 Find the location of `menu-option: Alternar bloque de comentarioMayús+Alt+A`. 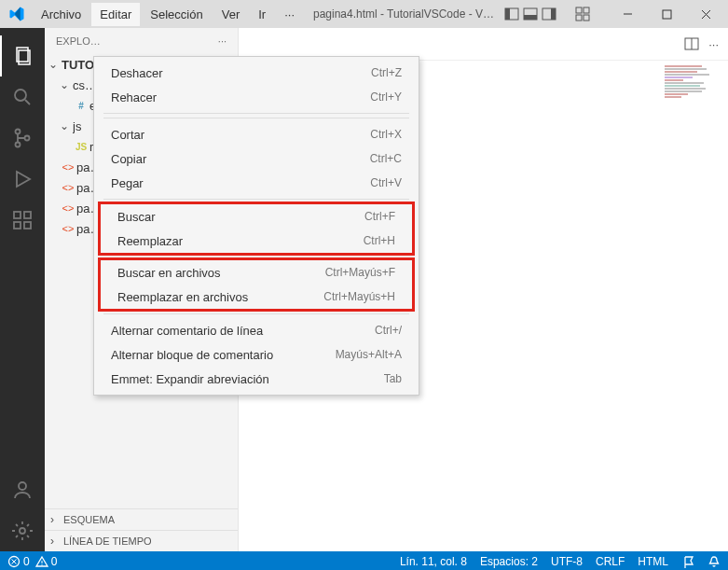

menu-option: Alternar bloque de comentarioMayús+Alt+A is located at coordinates (256, 355).